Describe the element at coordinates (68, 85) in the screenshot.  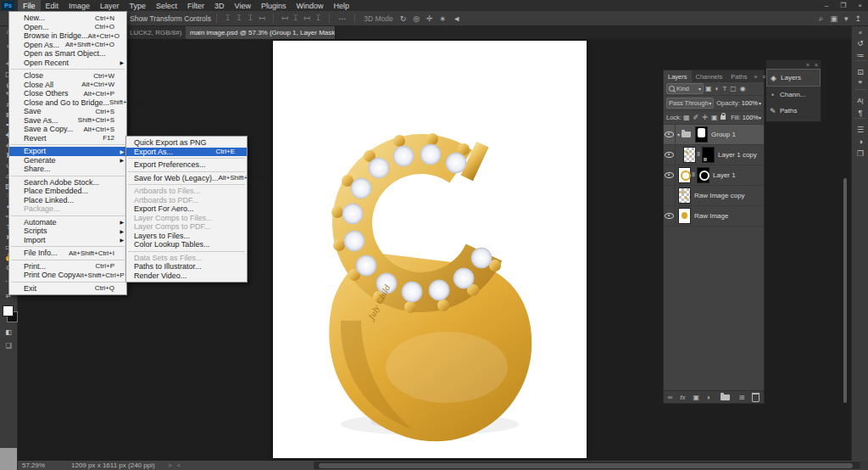
I see `menu-item-close-all: Close AllAlt+Ctrl+W` at that location.